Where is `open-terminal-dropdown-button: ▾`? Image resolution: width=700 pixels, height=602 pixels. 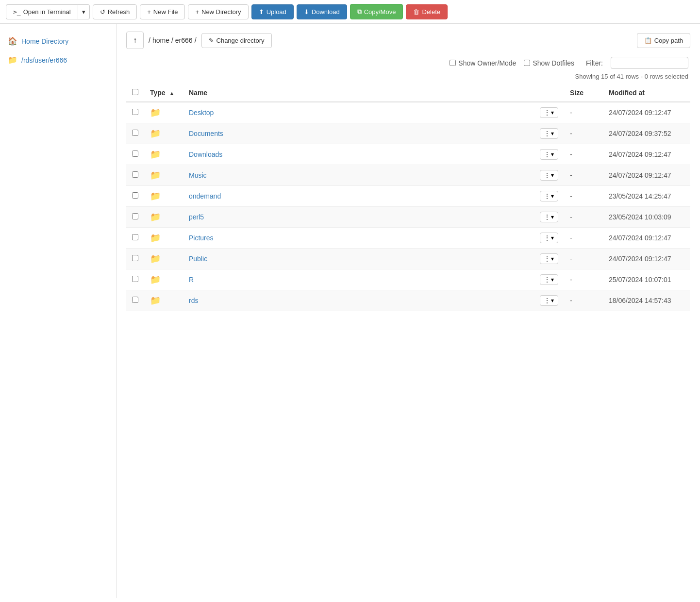 open-terminal-dropdown-button: ▾ is located at coordinates (83, 12).